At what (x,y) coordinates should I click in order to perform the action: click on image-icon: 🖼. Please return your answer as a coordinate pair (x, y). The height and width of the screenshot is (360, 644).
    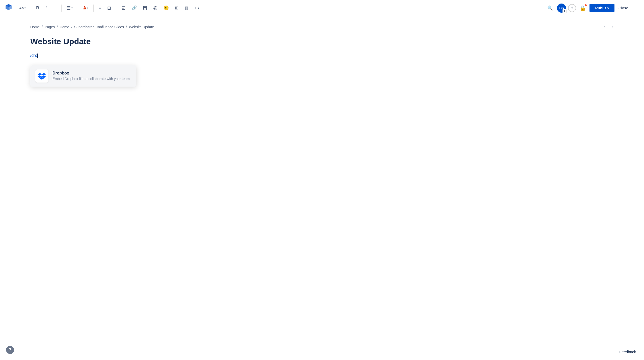
    Looking at the image, I should click on (145, 8).